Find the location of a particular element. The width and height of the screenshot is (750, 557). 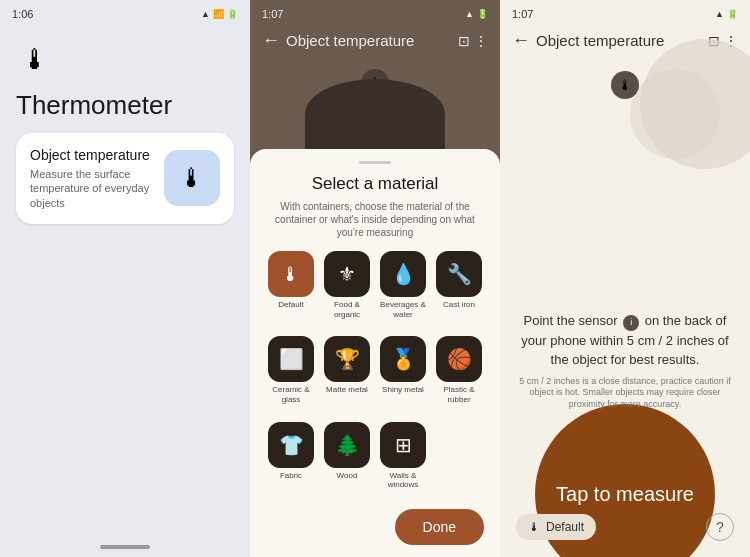

material-btn-fabric: 👕 is located at coordinates (291, 445).